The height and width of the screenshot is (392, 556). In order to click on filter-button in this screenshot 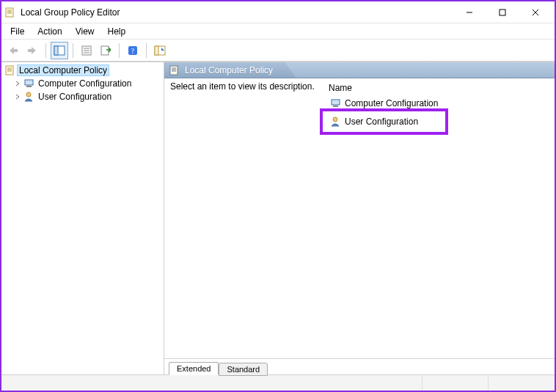, I will do `click(160, 51)`.